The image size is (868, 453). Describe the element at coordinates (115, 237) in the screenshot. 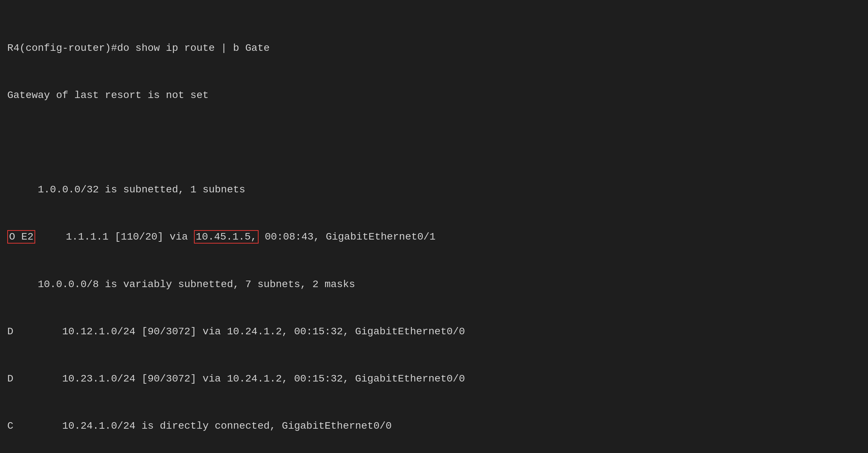

I see `line5-text: 1.1.1.1 [110/20] via` at that location.